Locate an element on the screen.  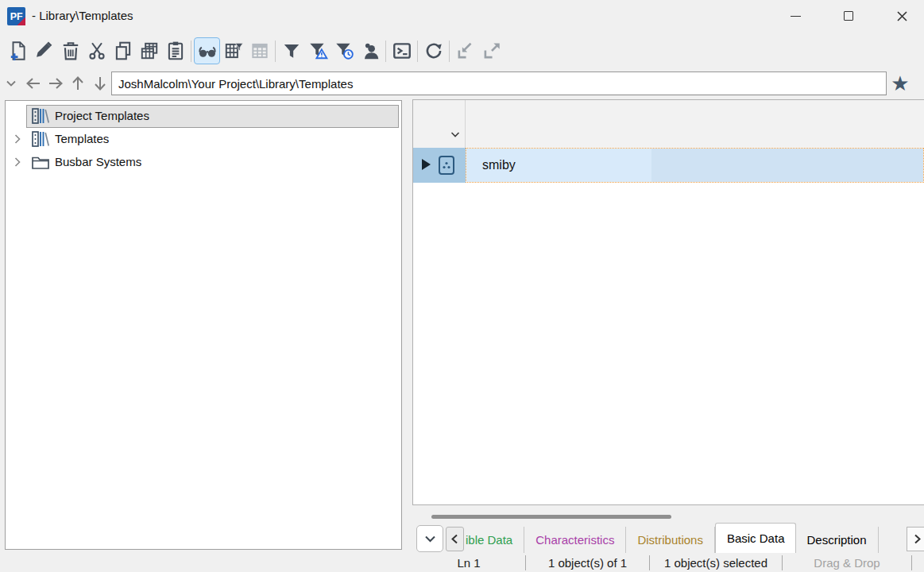
tab-distributions: Distributions is located at coordinates (671, 540).